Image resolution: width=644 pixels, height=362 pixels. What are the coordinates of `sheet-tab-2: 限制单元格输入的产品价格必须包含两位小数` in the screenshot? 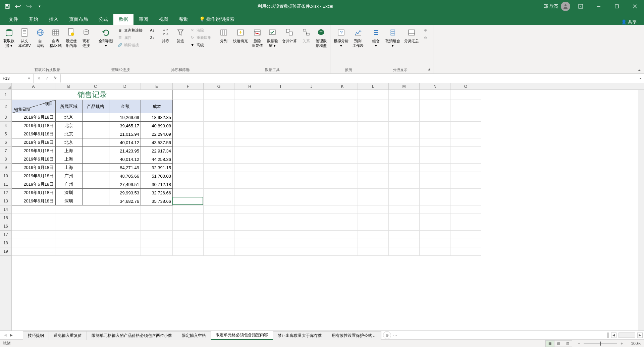 It's located at (132, 336).